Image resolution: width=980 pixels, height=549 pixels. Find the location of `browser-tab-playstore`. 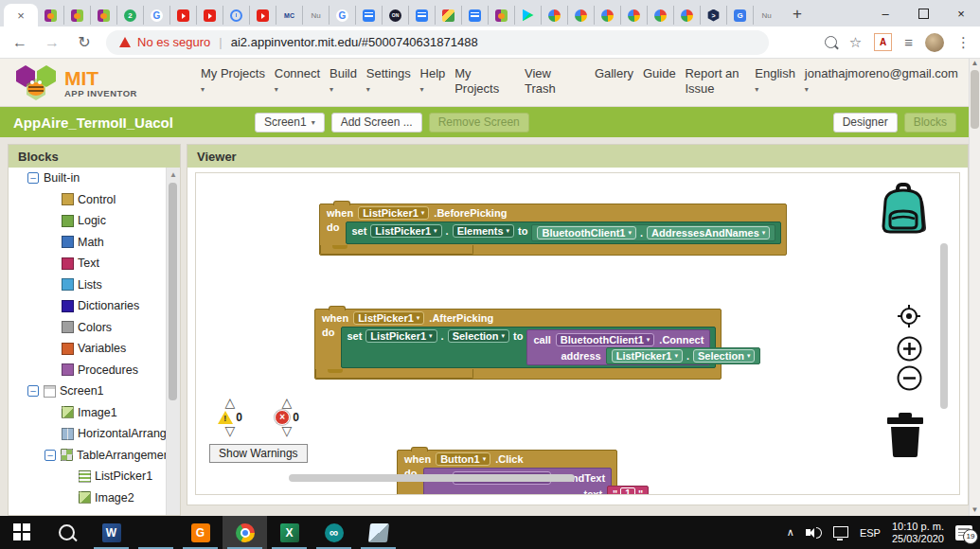

browser-tab-playstore is located at coordinates (527, 15).